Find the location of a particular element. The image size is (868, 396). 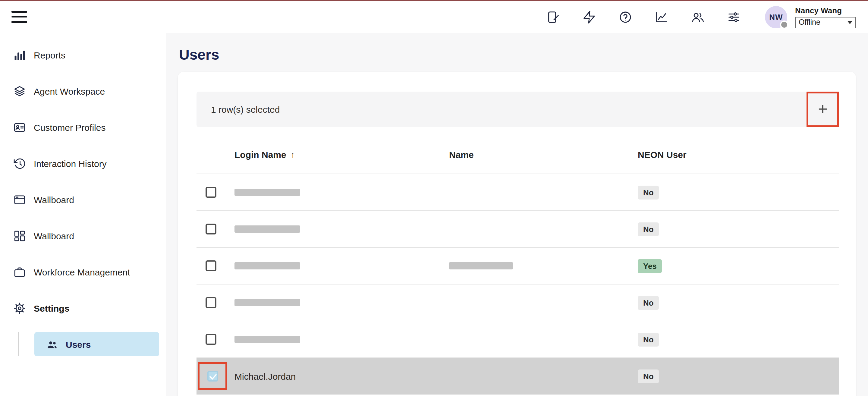

preferences-icon is located at coordinates (734, 17).